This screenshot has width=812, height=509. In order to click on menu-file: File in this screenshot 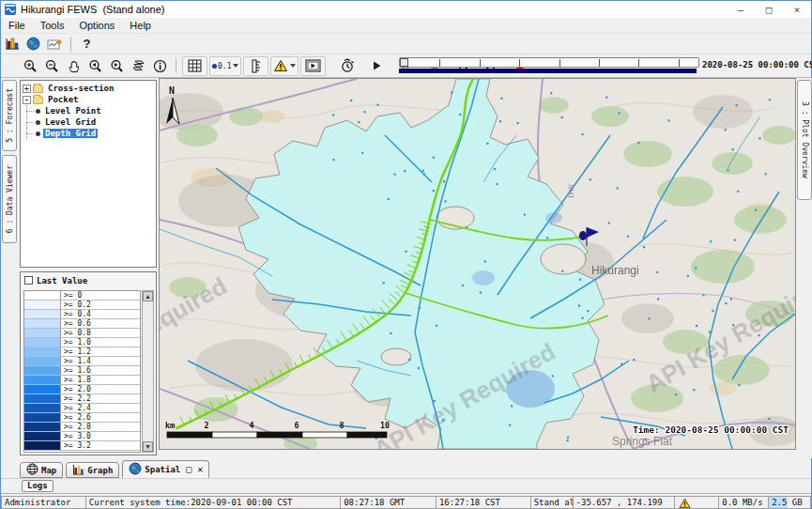, I will do `click(17, 25)`.